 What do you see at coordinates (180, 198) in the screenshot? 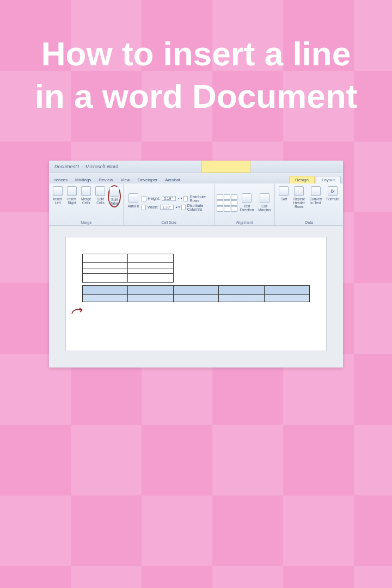
I see `height-spinner: ▲▼` at bounding box center [180, 198].